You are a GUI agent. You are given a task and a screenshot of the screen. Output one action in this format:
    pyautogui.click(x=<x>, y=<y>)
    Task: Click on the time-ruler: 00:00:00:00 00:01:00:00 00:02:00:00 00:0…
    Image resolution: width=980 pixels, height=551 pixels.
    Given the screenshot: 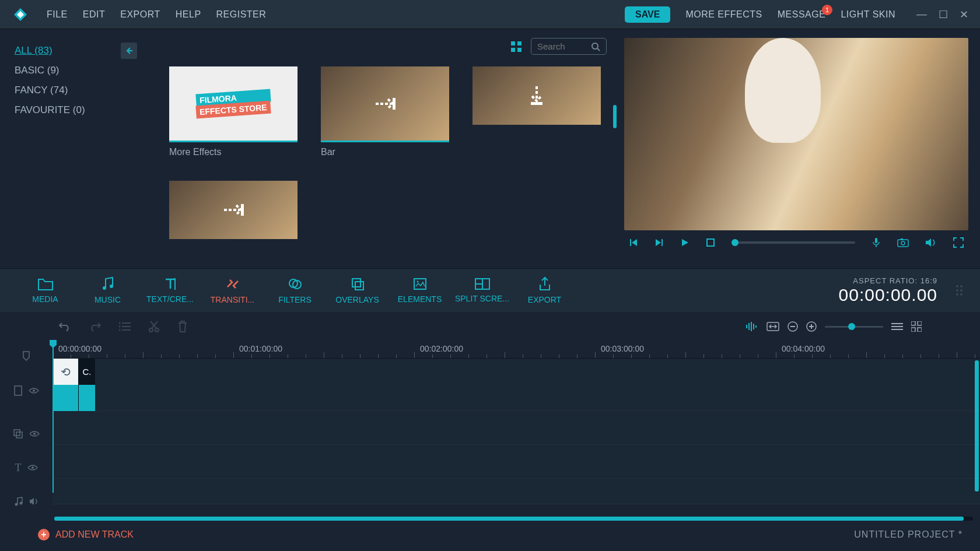 What is the action you would take?
    pyautogui.click(x=516, y=350)
    